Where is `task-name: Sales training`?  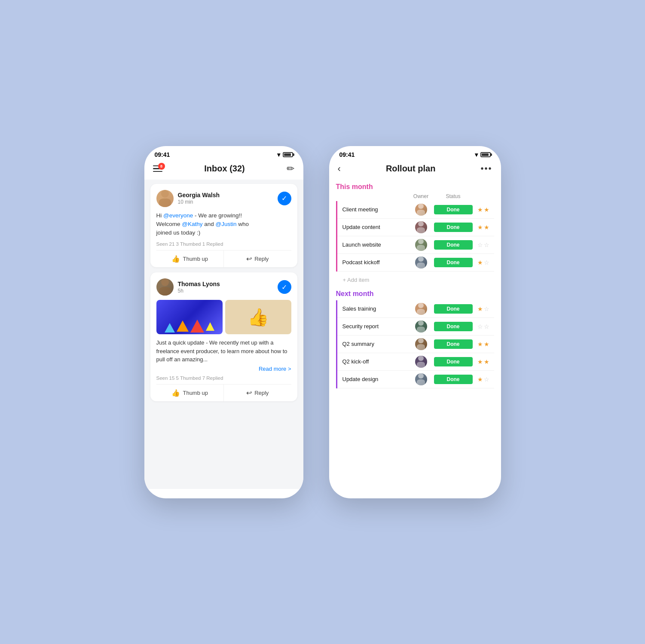
task-name: Sales training is located at coordinates (376, 308).